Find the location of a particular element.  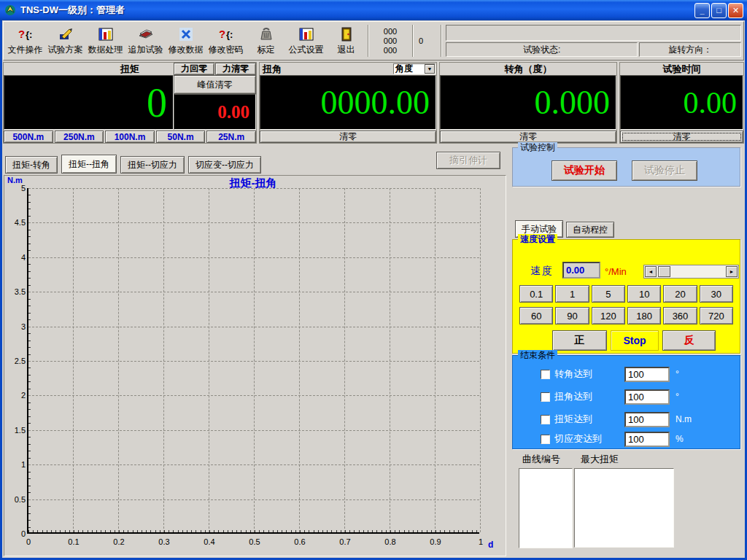

range-button-100: 100N.m is located at coordinates (130, 137).